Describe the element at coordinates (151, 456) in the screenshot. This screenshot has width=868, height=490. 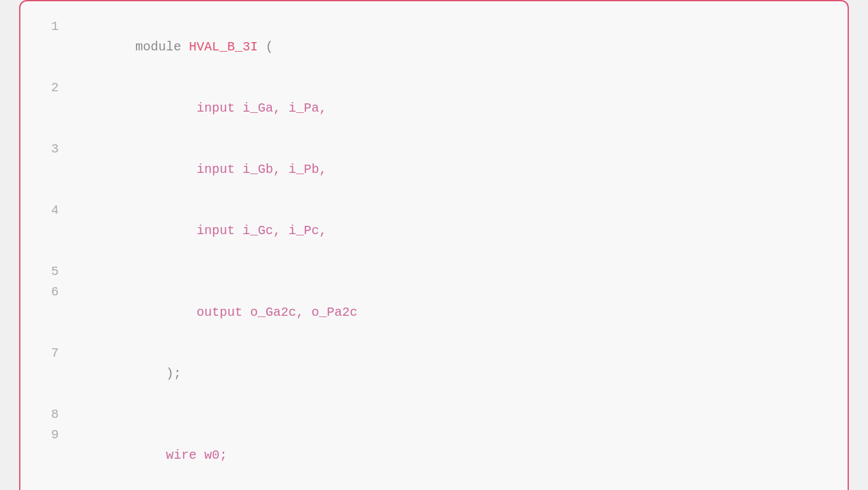
I see `line-text-9: wire w0;` at that location.